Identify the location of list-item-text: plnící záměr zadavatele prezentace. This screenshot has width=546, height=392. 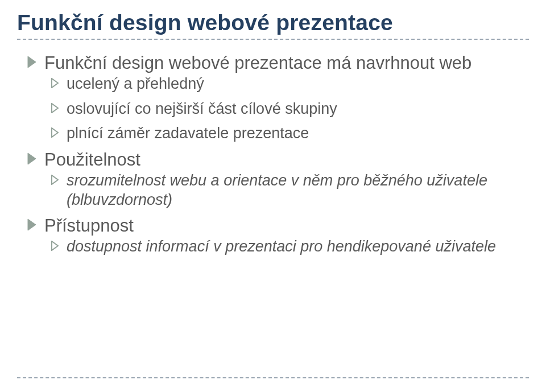
(188, 134).